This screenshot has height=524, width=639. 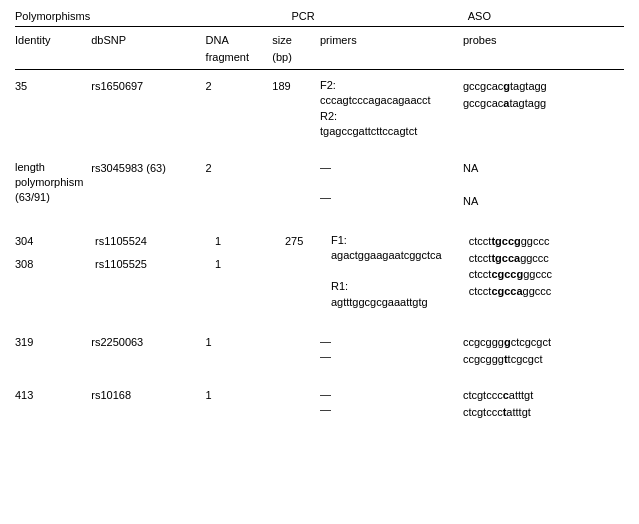 I want to click on header-pcr: PCR, so click(x=379, y=16).